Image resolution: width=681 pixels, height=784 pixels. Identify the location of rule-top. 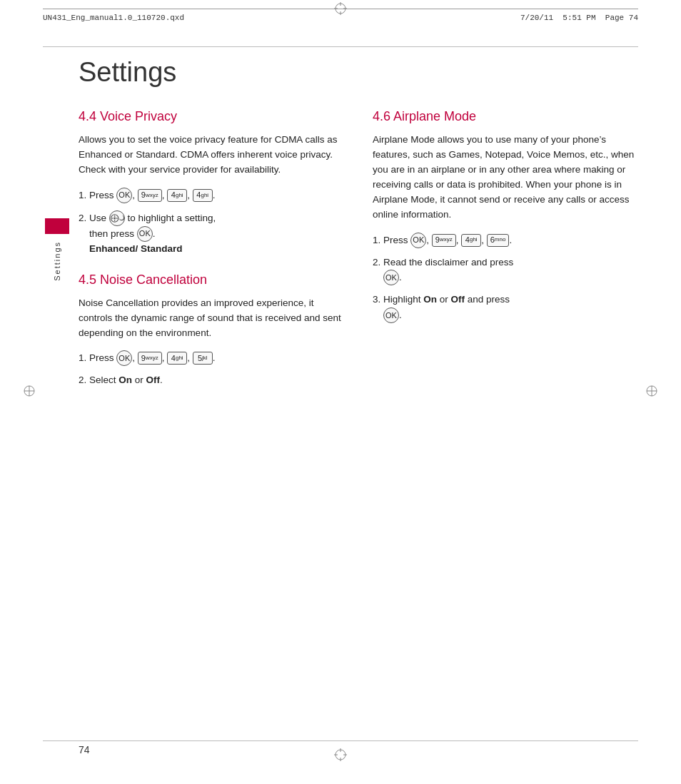
(340, 47).